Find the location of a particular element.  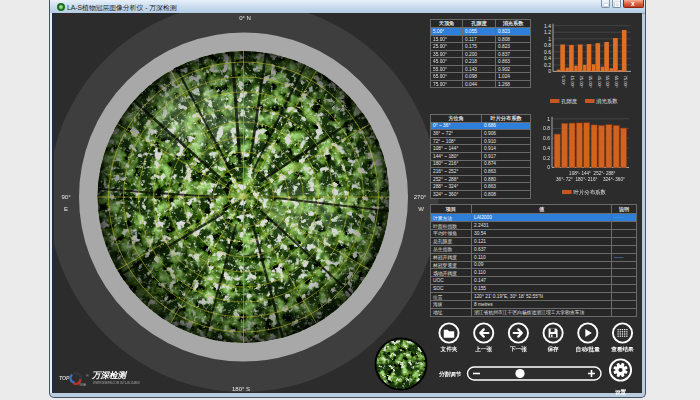

svg-text: 保存 is located at coordinates (554, 350).